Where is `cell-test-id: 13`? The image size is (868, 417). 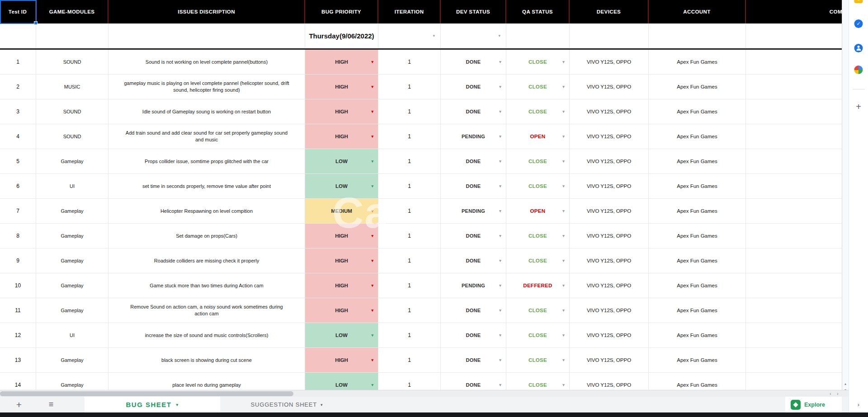
cell-test-id: 13 is located at coordinates (18, 361).